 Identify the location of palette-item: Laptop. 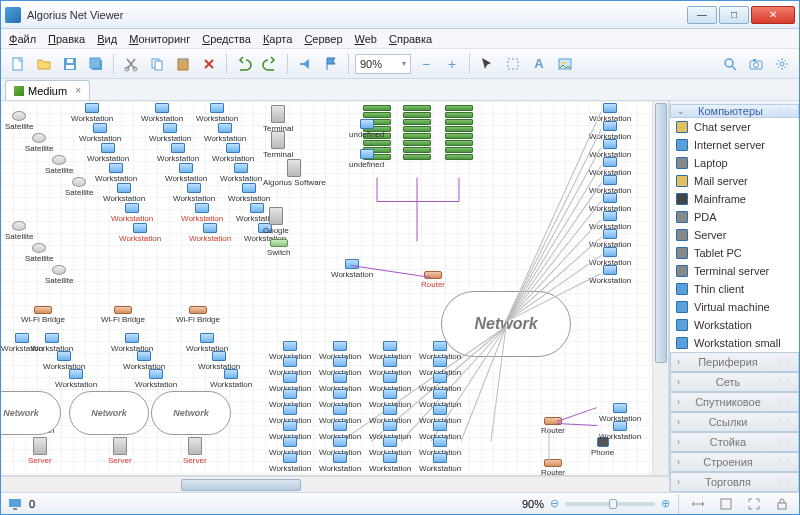
(734, 163).